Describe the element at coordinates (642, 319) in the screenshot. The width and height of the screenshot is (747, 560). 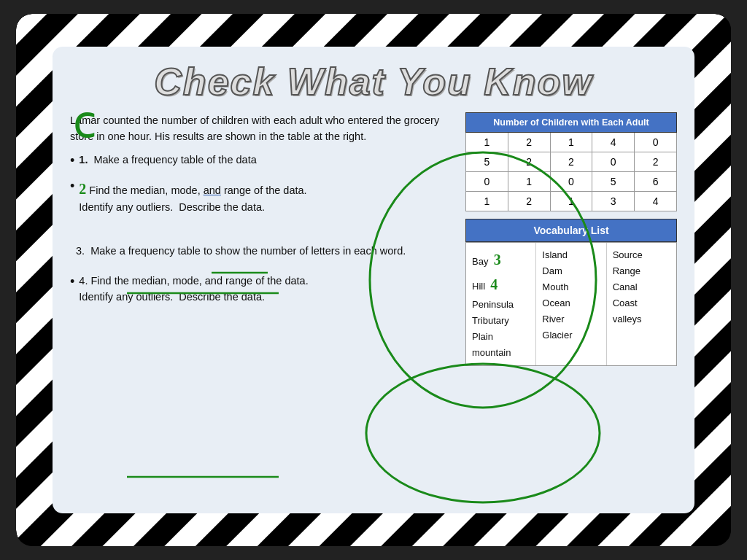
I see `vocab-word: valleys` at that location.